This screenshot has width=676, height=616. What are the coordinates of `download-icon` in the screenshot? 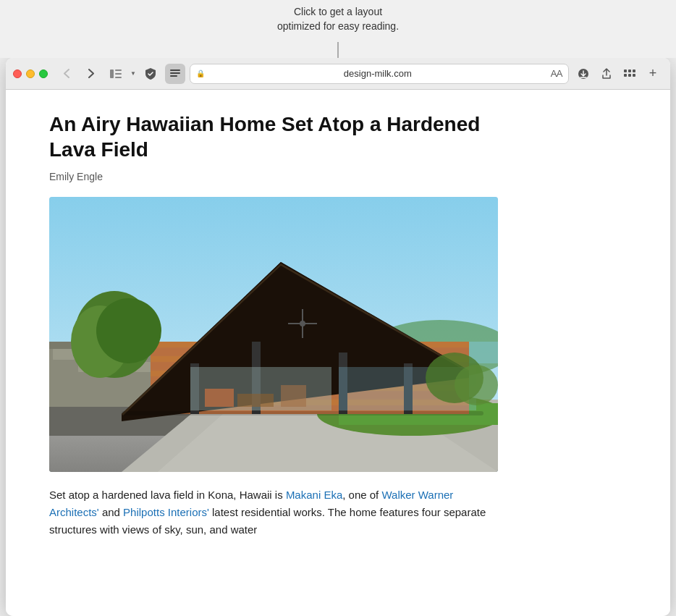 It's located at (583, 74).